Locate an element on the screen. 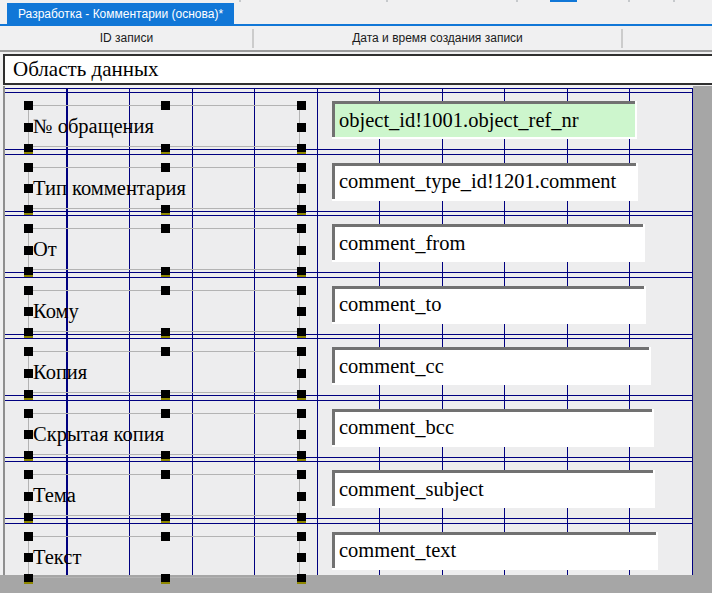  field-label-box: От is located at coordinates (164, 249).